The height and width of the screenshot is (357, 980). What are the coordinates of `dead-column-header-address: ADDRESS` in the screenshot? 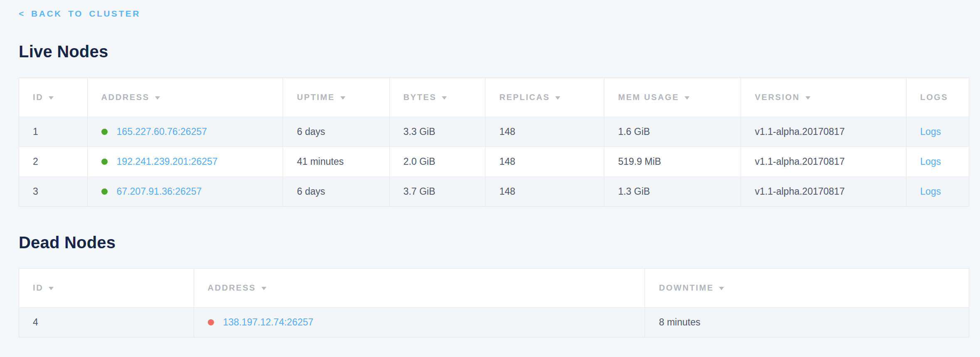 It's located at (419, 288).